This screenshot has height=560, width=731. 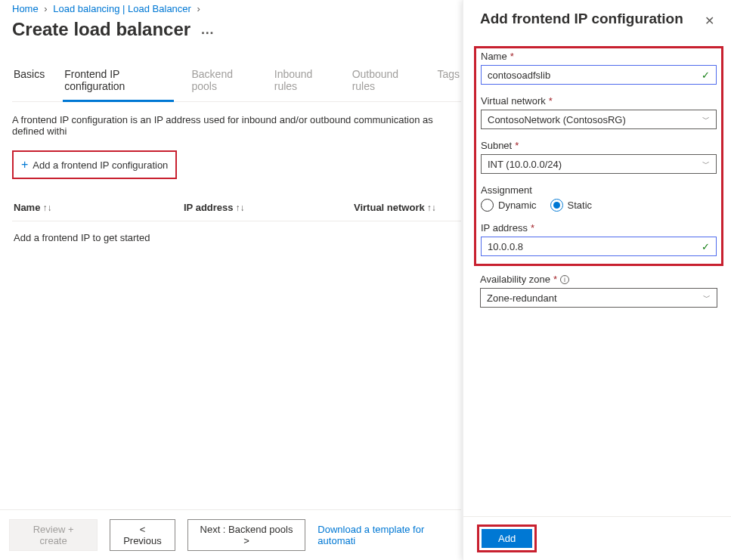 What do you see at coordinates (246, 535) in the screenshot?
I see `next-button: Next : Backend pools >` at bounding box center [246, 535].